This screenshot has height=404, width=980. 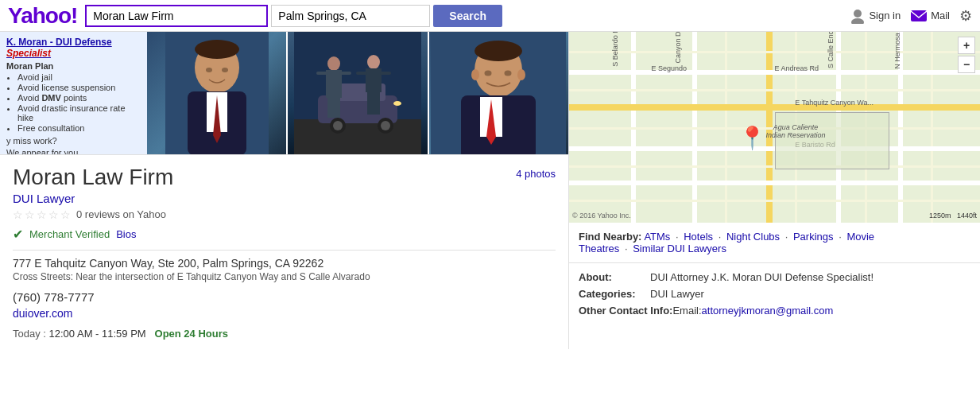 What do you see at coordinates (875, 16) in the screenshot?
I see `sign-in-link: Sign in` at bounding box center [875, 16].